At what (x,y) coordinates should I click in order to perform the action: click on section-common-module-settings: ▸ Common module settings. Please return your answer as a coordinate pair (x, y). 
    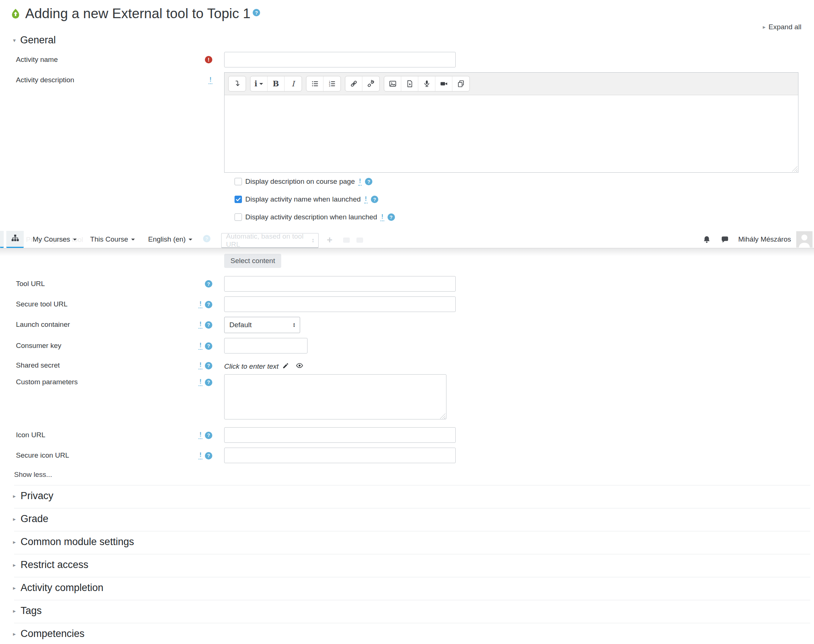
    Looking at the image, I should click on (413, 542).